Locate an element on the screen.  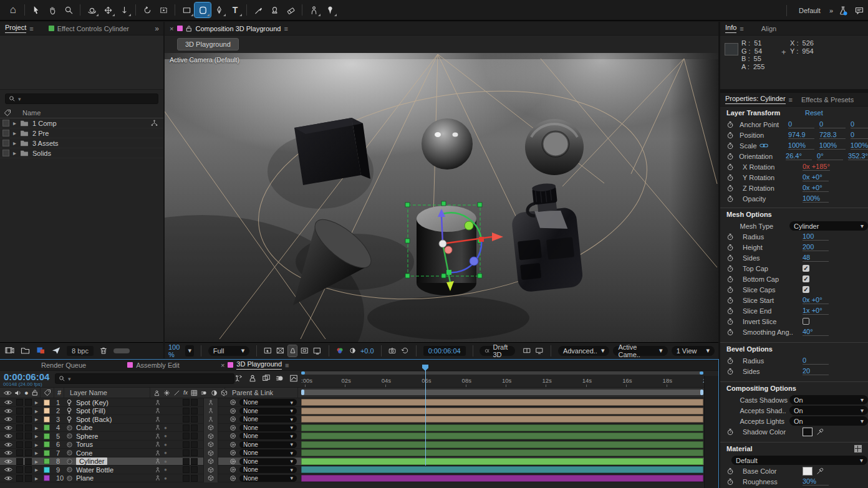
tab-effect-controls: Effect Controls Cylinder is located at coordinates (89, 29).